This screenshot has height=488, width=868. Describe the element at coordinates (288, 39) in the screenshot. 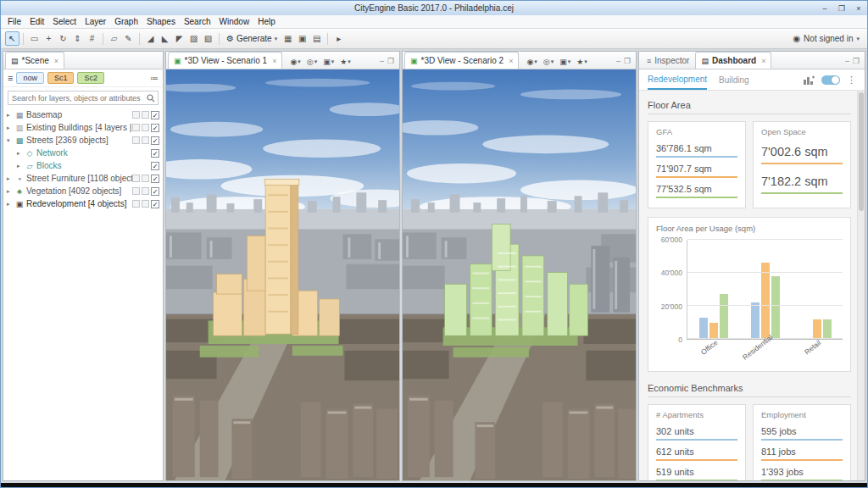

I see `model-tool-icon: ▦` at that location.